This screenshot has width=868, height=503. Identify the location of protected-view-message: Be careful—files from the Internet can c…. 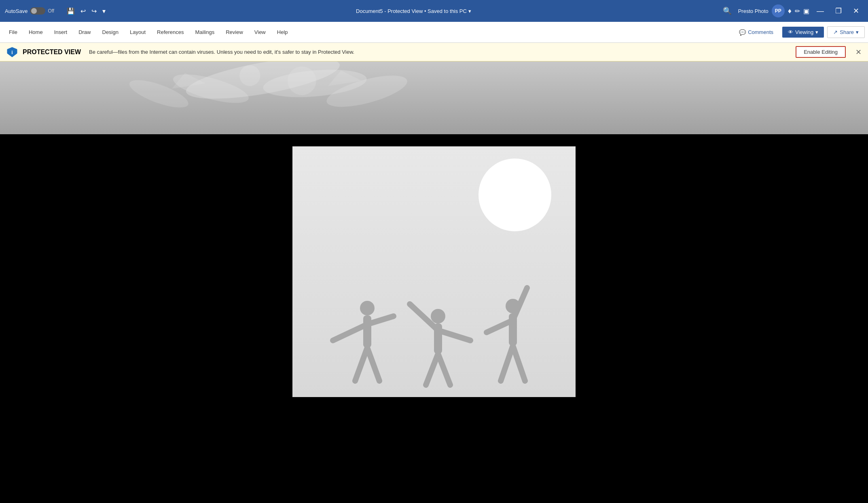
(222, 52).